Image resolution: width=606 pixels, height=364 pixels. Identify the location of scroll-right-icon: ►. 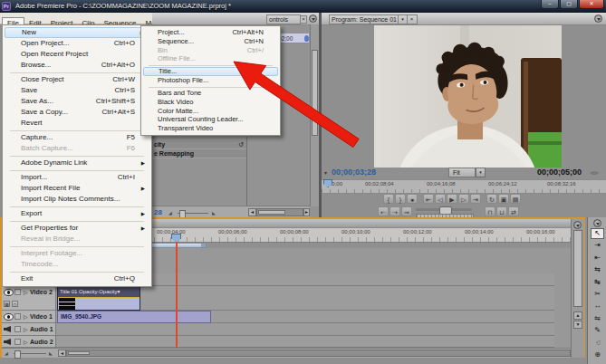
(306, 212).